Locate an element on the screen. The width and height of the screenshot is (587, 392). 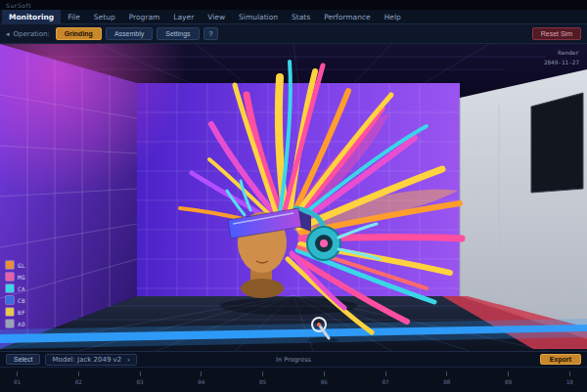
operation-label: Operation: is located at coordinates (31, 34).